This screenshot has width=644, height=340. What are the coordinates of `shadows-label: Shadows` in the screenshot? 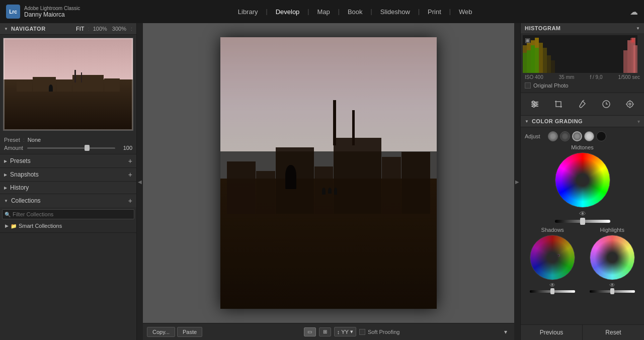 It's located at (552, 230).